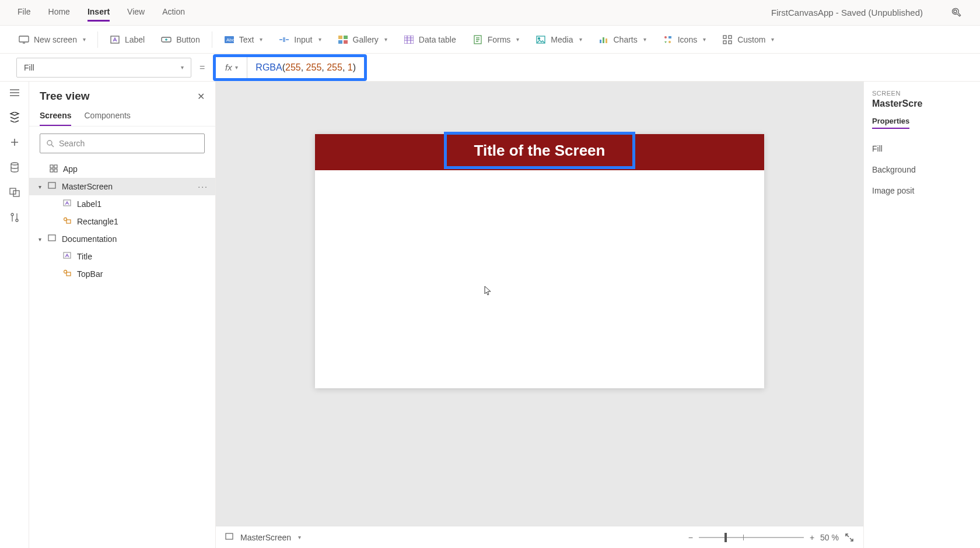 Image resolution: width=980 pixels, height=548 pixels. I want to click on charts-button: Charts ▾, so click(622, 40).